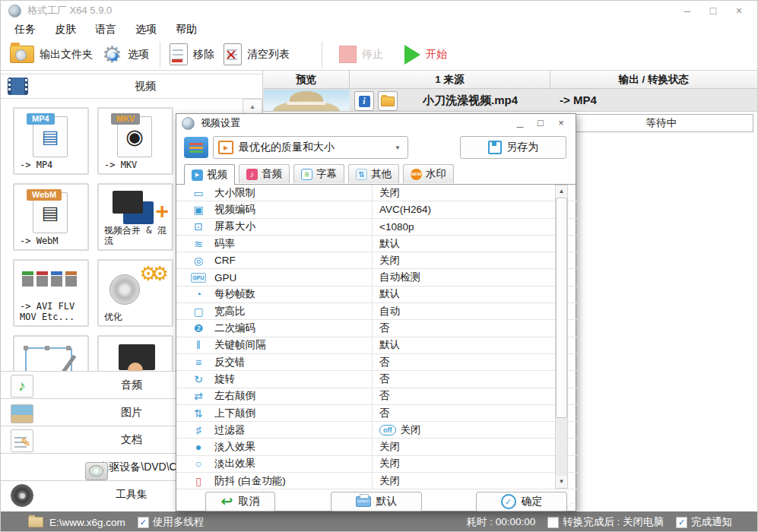 The width and height of the screenshot is (758, 532). What do you see at coordinates (377, 244) in the screenshot?
I see `setting-row: ≋码率默认` at bounding box center [377, 244].